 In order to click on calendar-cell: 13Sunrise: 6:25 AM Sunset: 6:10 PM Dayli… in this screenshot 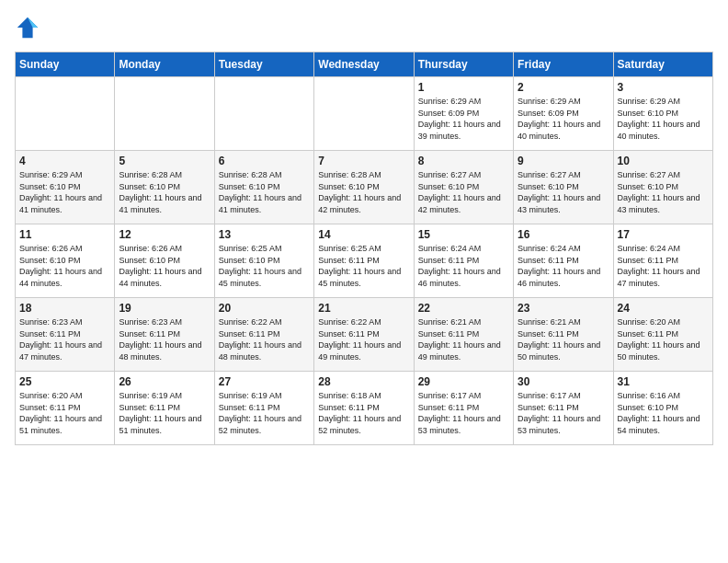, I will do `click(264, 261)`.